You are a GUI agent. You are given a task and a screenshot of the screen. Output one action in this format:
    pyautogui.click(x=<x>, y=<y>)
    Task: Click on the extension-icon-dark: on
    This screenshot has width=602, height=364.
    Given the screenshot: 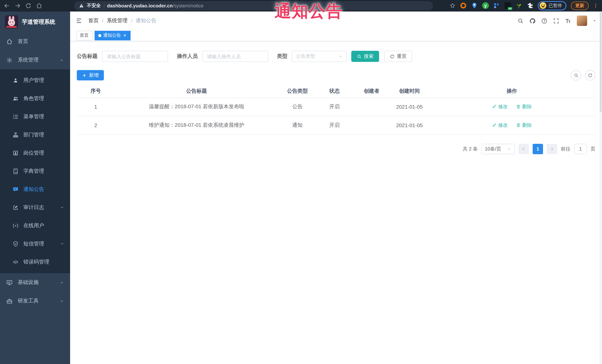 What is the action you would take?
    pyautogui.click(x=508, y=5)
    